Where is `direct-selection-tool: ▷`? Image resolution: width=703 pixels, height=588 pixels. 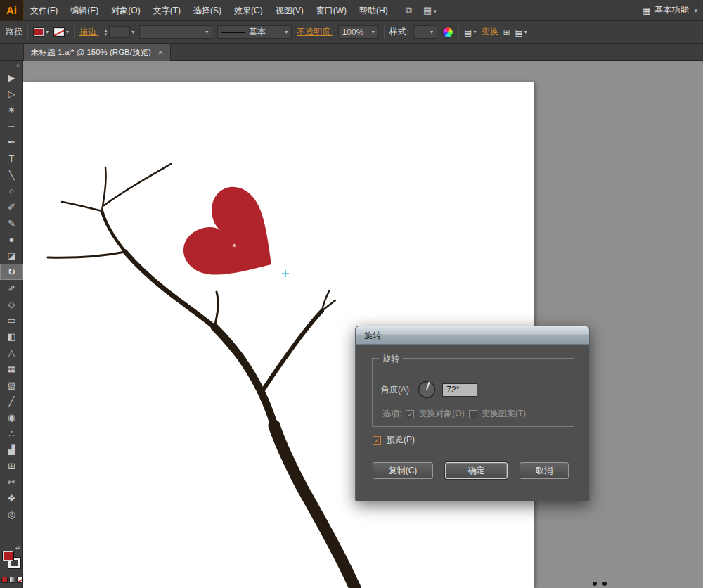 direct-selection-tool: ▷ is located at coordinates (11, 94).